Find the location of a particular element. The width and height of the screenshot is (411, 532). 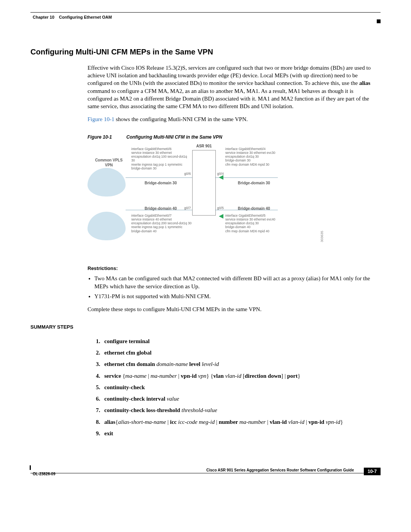

cloud-bottom is located at coordinates (107, 226).